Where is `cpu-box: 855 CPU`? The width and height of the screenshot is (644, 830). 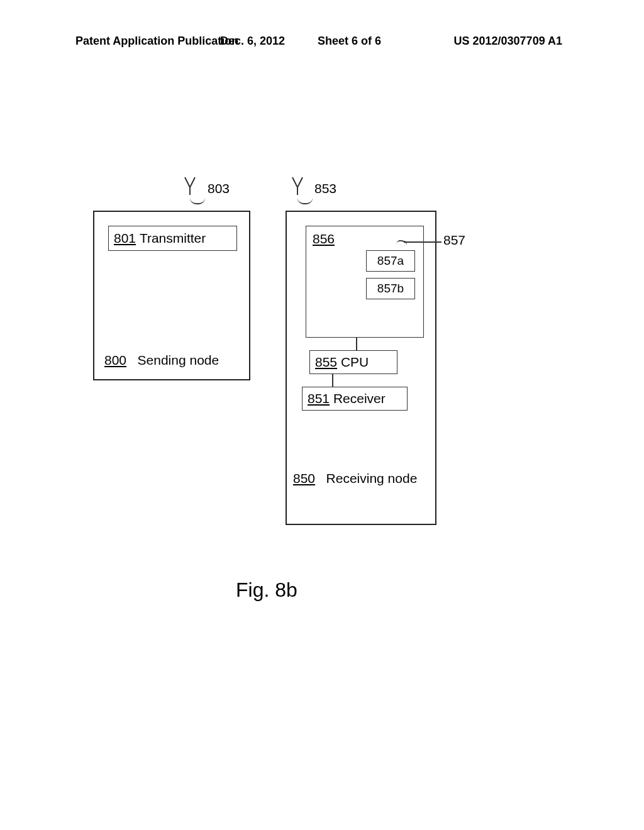
cpu-box: 855 CPU is located at coordinates (353, 362).